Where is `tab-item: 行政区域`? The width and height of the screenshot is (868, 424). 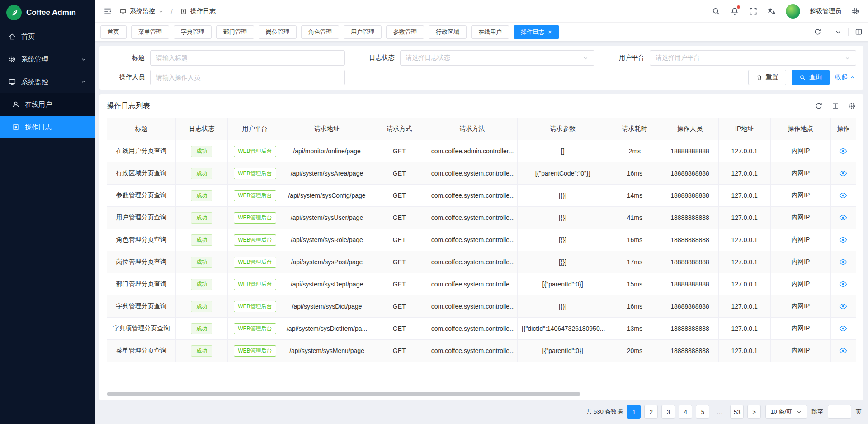
tab-item: 行政区域 is located at coordinates (448, 32).